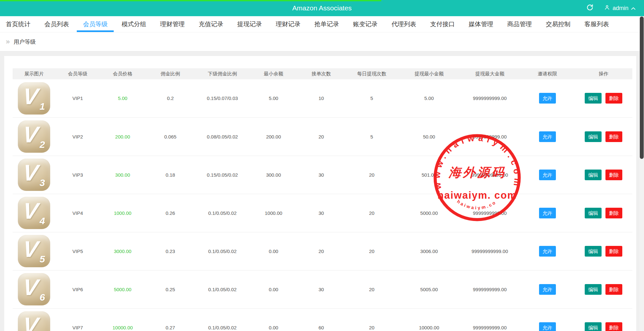 The image size is (644, 331). Describe the element at coordinates (288, 24) in the screenshot. I see `nav-tab-7: 理财记录` at that location.